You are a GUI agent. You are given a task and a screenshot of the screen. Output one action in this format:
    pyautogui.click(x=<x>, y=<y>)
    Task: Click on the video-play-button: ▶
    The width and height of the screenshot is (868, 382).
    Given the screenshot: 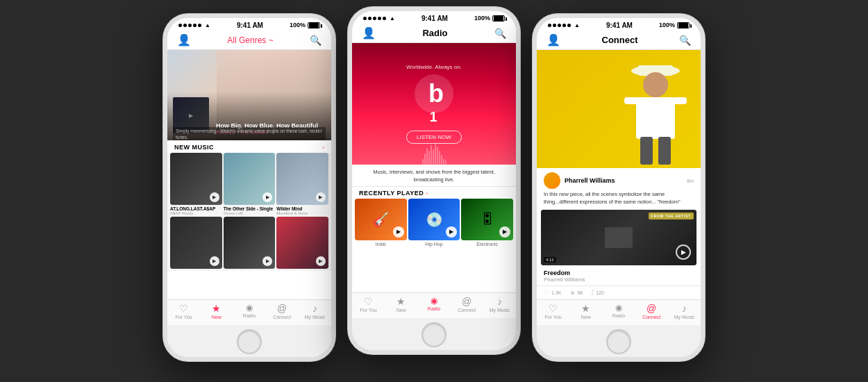 What is the action you would take?
    pyautogui.click(x=683, y=252)
    